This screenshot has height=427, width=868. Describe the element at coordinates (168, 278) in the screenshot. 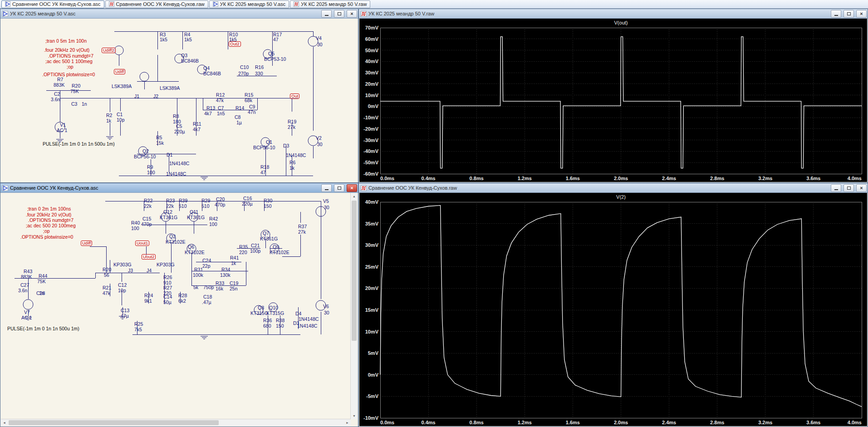

I see `component-label: R26` at that location.